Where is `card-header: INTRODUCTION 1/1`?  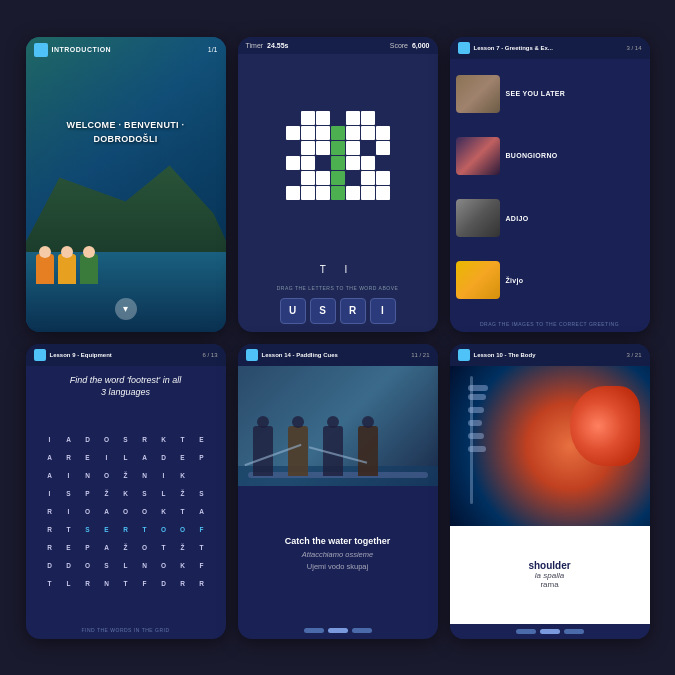 card-header: INTRODUCTION 1/1 is located at coordinates (126, 50).